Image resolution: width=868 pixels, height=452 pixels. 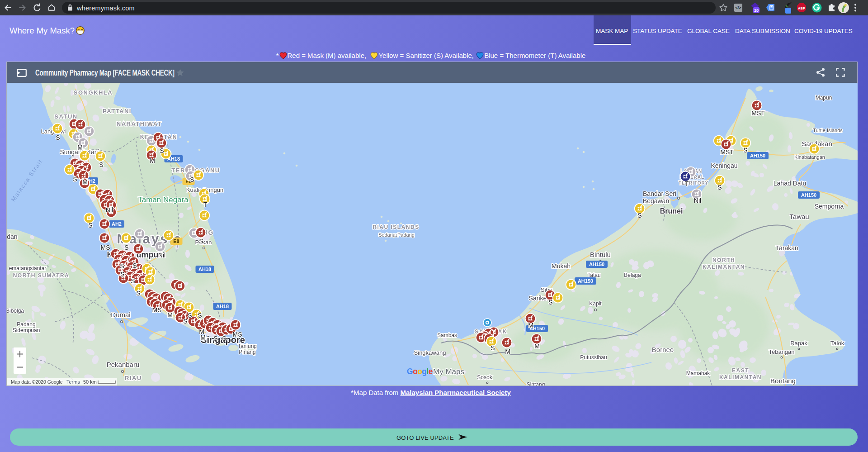 I want to click on svg-text: Dumai, so click(x=120, y=315).